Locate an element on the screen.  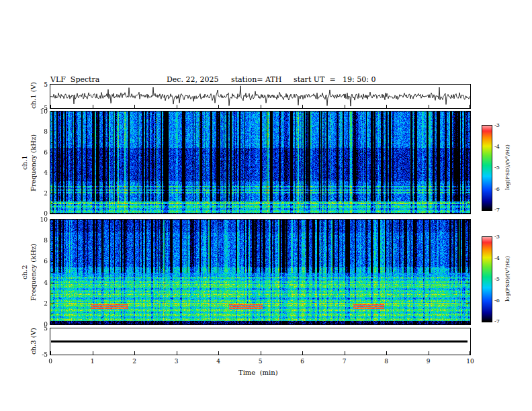
colorbar2-label: log(PSD)/(V²/Hz) is located at coordinates (508, 279).